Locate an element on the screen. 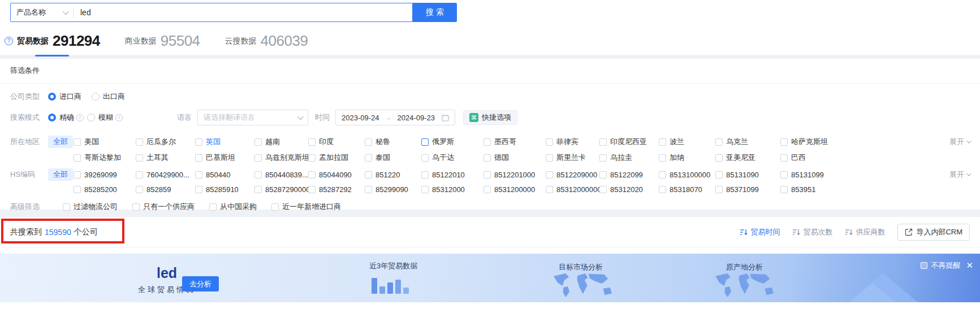 This screenshot has width=980, height=322. checkbox-item: 孟加拉国 is located at coordinates (336, 158).